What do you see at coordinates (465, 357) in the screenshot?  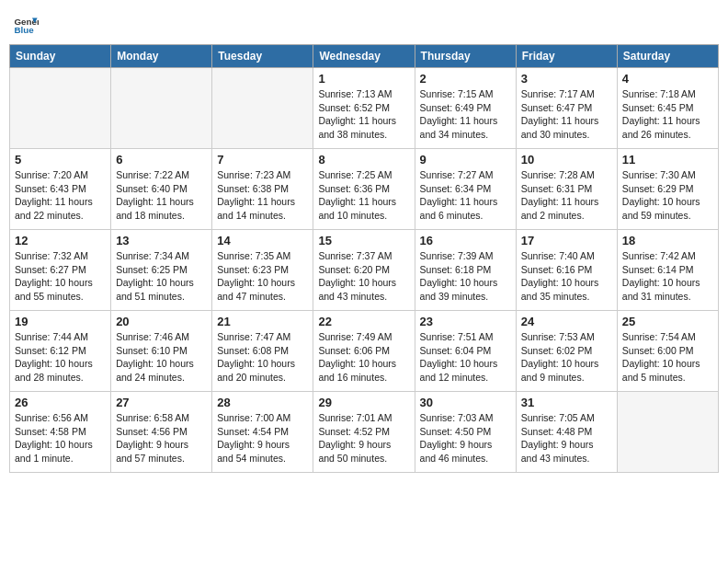 I see `cell-info: Sunrise: 7:51 AM Sunset: 6:04 PM Dayligh…` at bounding box center [465, 357].